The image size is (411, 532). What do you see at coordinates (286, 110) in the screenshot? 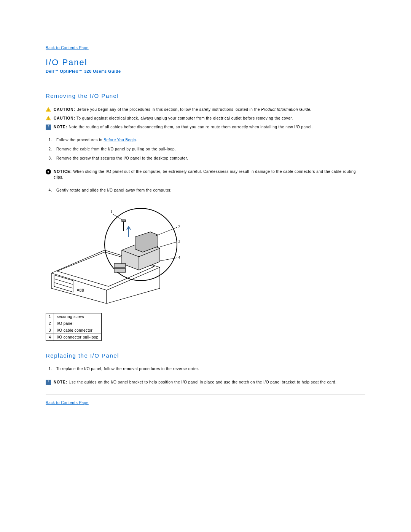
I see `caution-italic: Product Information Guide.` at bounding box center [286, 110].